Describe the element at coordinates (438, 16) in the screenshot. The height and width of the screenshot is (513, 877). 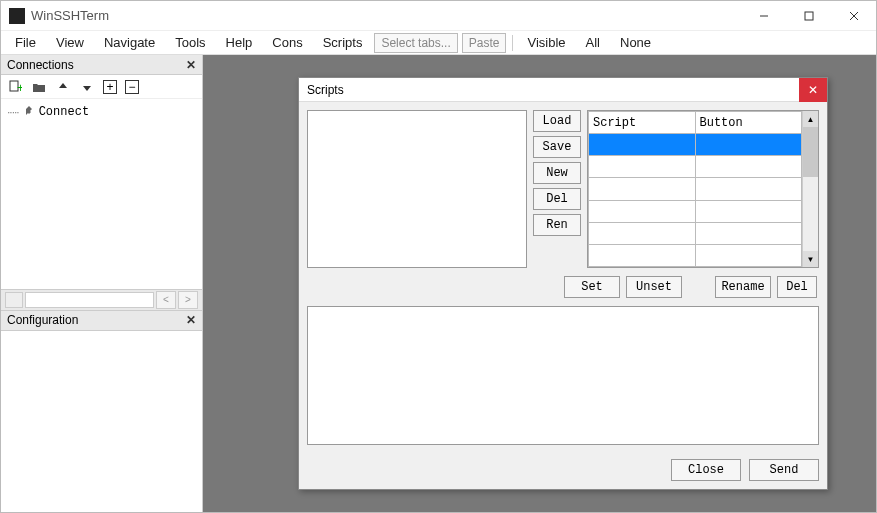
I see `titlebar: ​ WinSSHTerm` at that location.